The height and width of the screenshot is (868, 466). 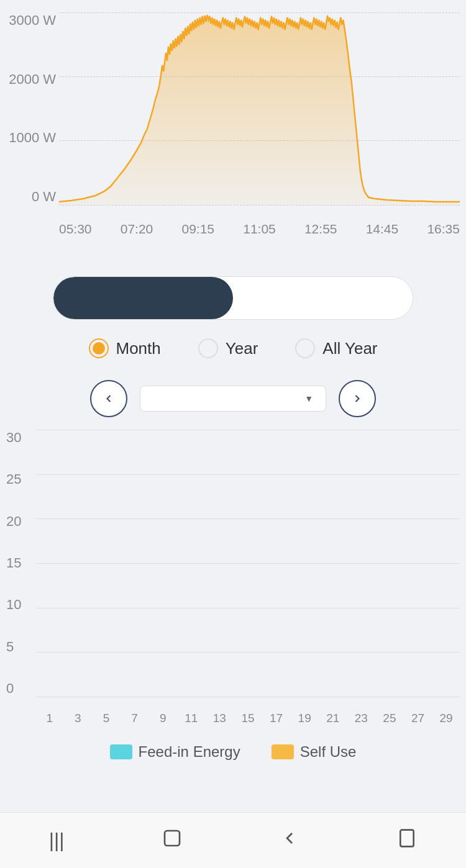 I want to click on legend-label-feed-in: Feed-in Energy, so click(x=190, y=752).